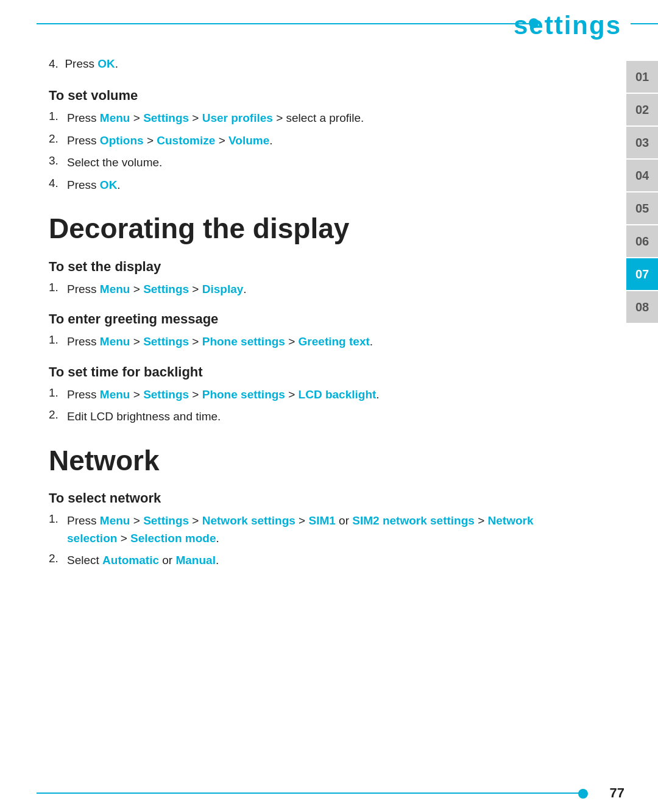 The height and width of the screenshot is (812, 658). I want to click on intro-ok-link: OK, so click(106, 63).